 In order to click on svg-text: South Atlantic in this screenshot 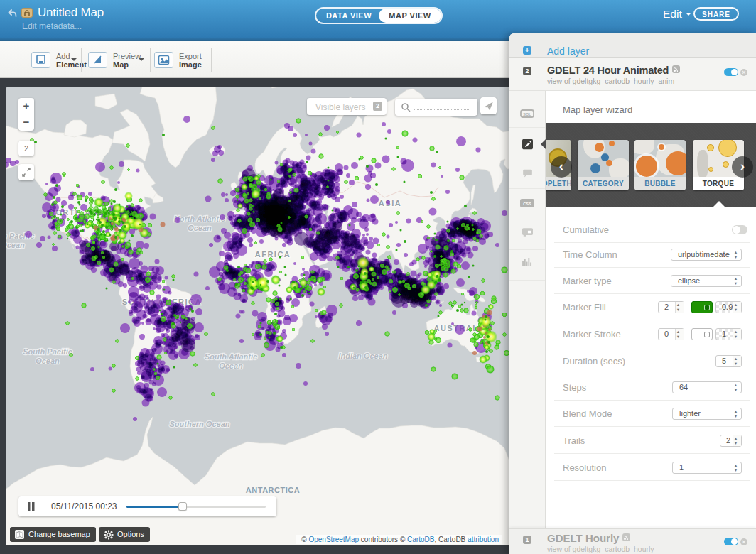, I will do `click(231, 357)`.